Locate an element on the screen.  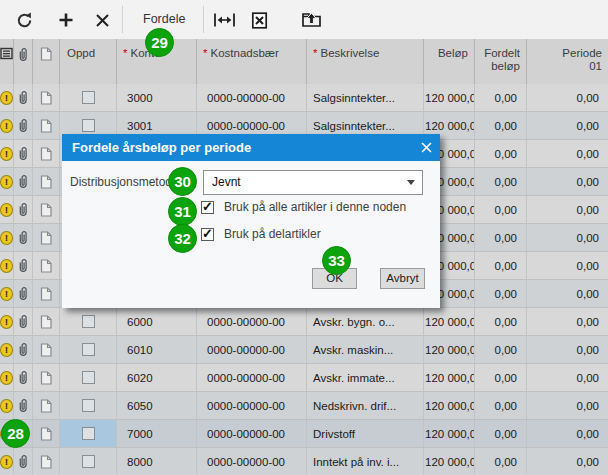
all-articles-checkbox is located at coordinates (208, 208).